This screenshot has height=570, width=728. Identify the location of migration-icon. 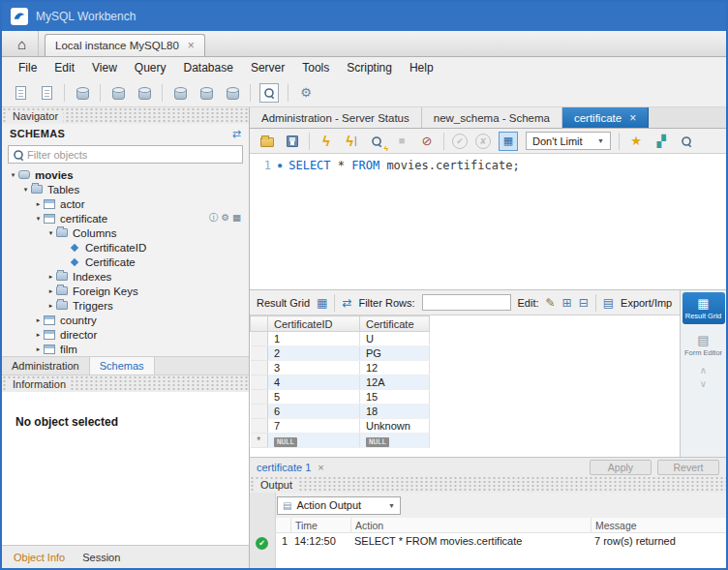
(232, 93).